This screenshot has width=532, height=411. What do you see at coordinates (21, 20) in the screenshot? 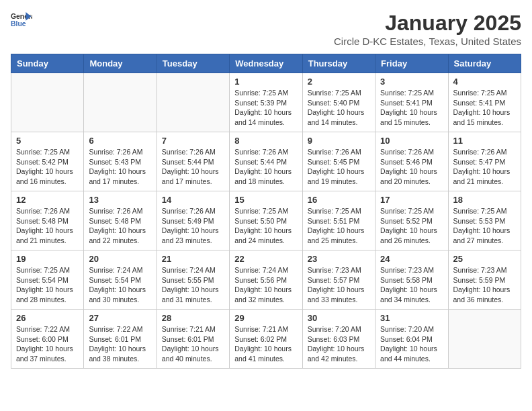
I see `logo-icon: General Blue` at bounding box center [21, 20].